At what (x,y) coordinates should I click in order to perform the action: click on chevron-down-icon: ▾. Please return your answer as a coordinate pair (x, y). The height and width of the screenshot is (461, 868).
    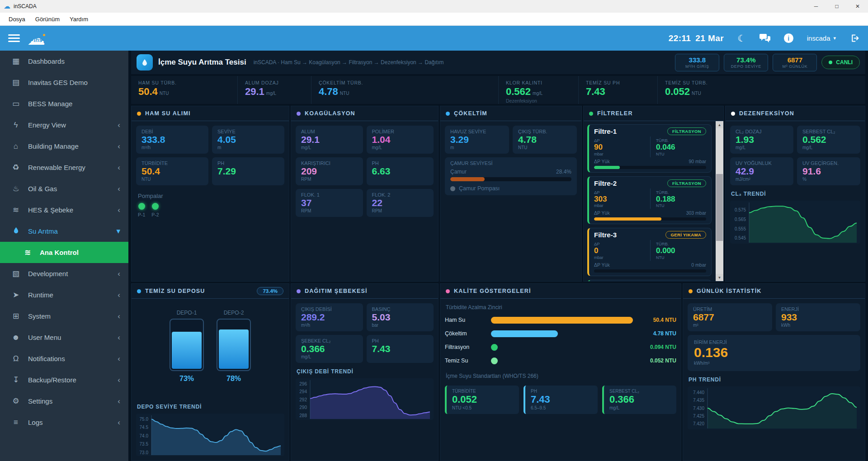
    Looking at the image, I should click on (835, 38).